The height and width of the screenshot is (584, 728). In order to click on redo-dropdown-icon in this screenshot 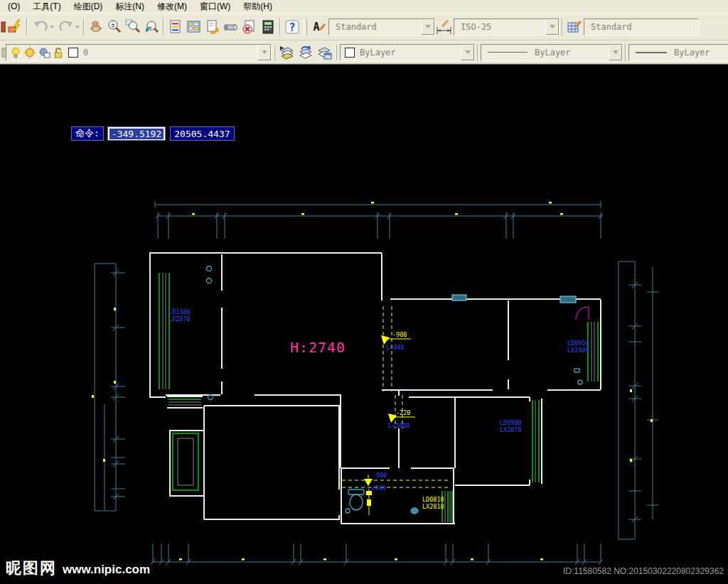, I will do `click(77, 27)`.